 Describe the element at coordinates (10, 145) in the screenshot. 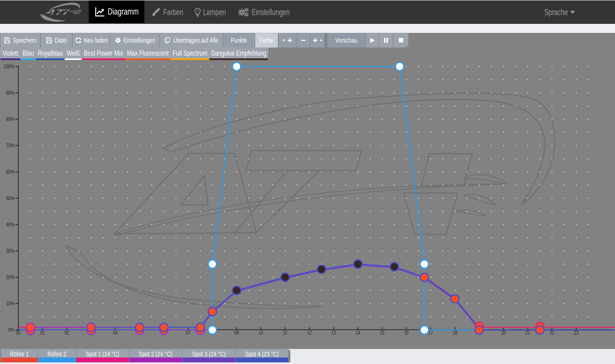

I see `svg-text: 70%` at that location.